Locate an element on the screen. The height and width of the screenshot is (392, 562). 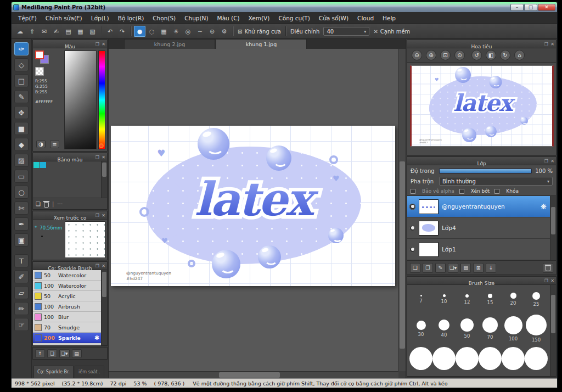
brush-size-option: 20 is located at coordinates (513, 299).